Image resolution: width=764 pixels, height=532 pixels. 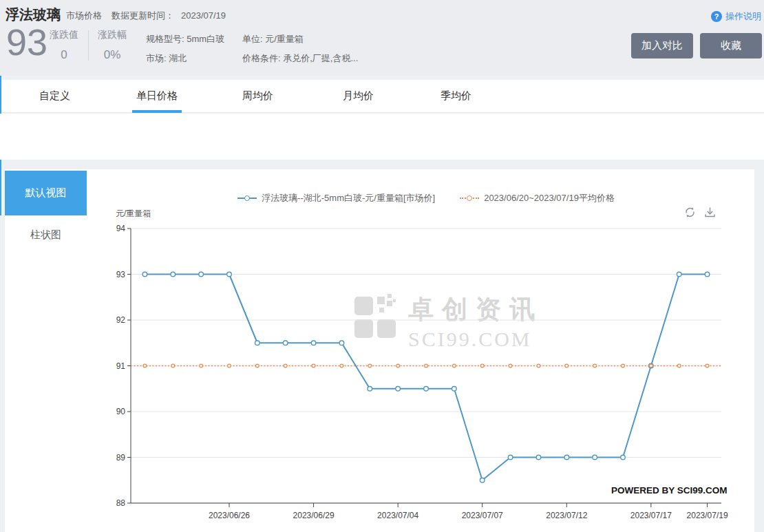 What do you see at coordinates (662, 45) in the screenshot?
I see `add-compare-button: 加入对比` at bounding box center [662, 45].